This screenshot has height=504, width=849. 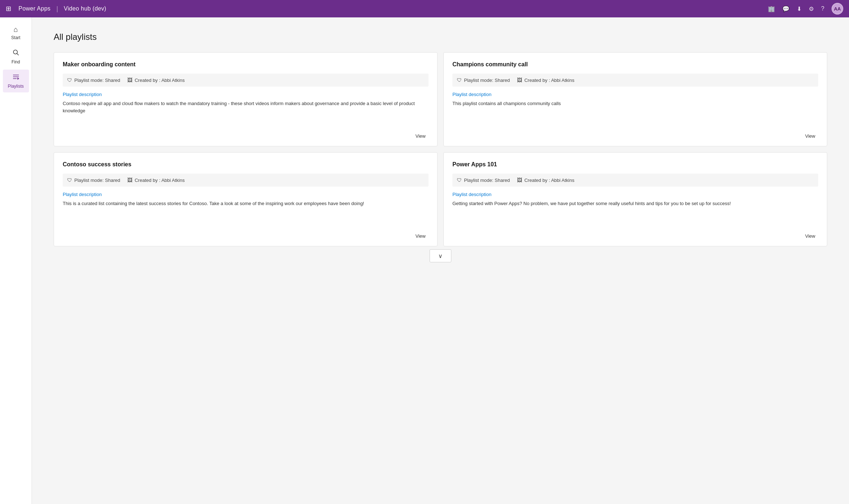 What do you see at coordinates (246, 235) in the screenshot?
I see `card-footer-contoso-success: View` at bounding box center [246, 235].